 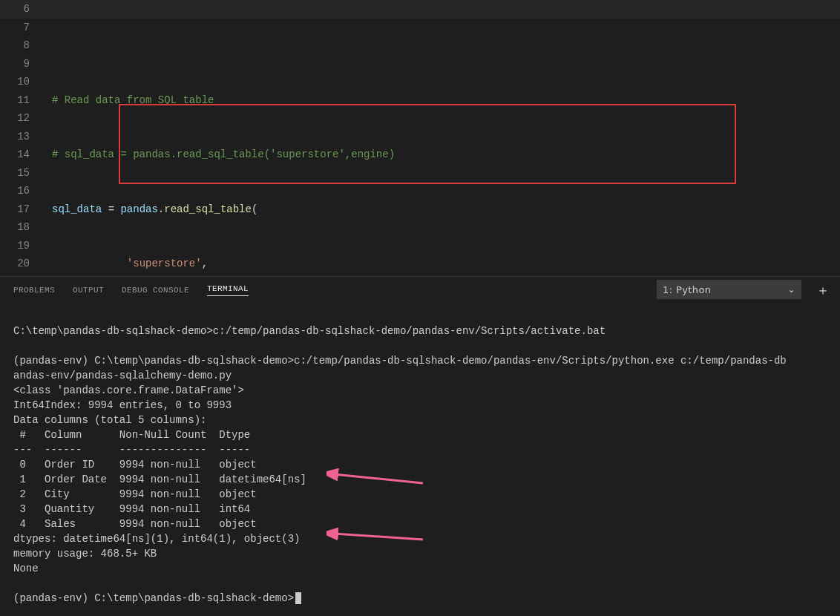 What do you see at coordinates (208, 209) in the screenshot?
I see `code-text: read_sql_table` at bounding box center [208, 209].